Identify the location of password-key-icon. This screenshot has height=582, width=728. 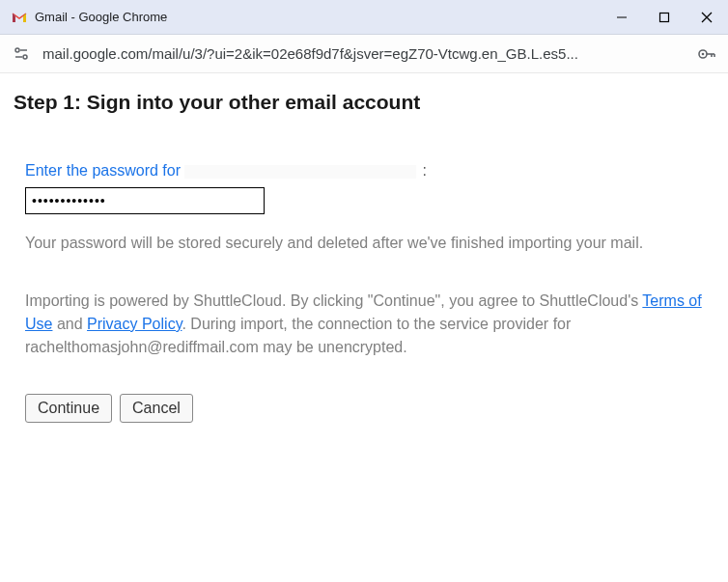
(707, 54).